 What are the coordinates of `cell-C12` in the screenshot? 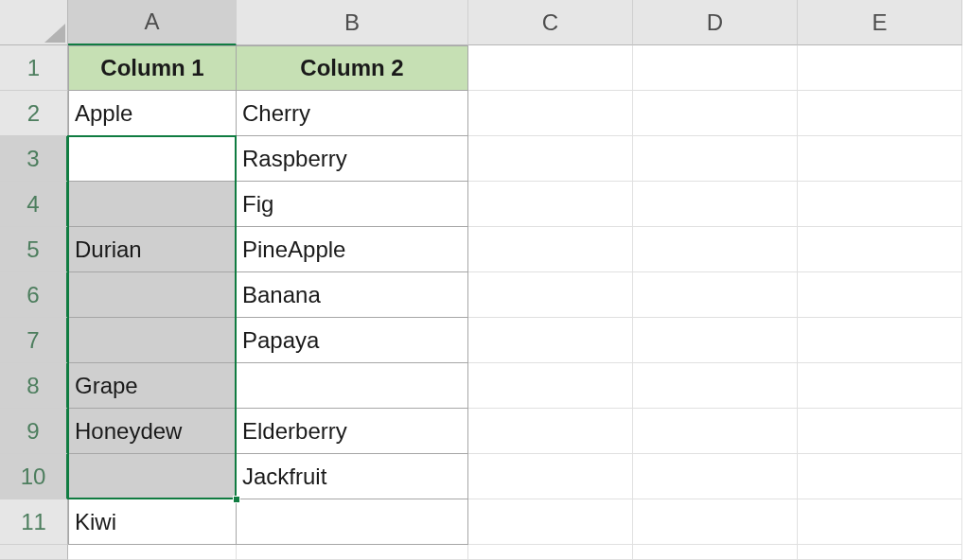 It's located at (551, 552).